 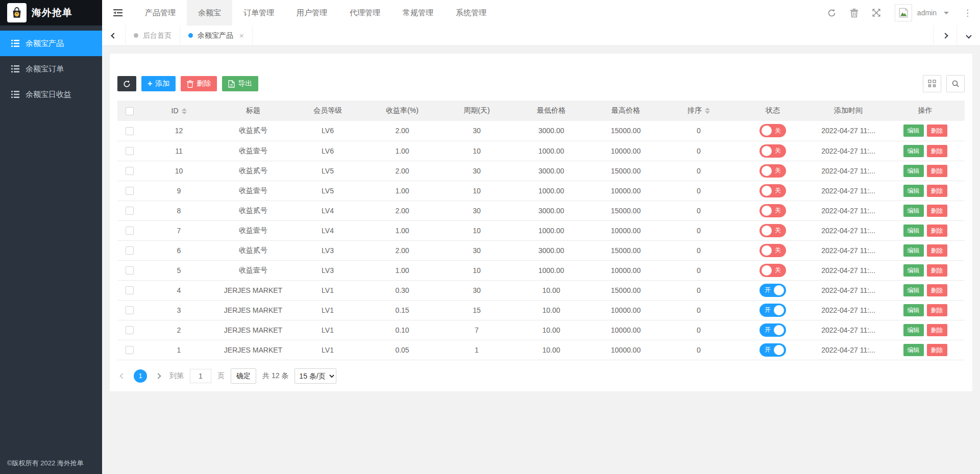 What do you see at coordinates (51, 43) in the screenshot?
I see `sidebar-item: 余额宝产品` at bounding box center [51, 43].